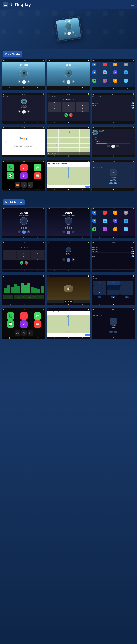 The height and width of the screenshot is (644, 137). Describe the element at coordinates (127, 338) in the screenshot. I see `night-nav-np-3: ⚙` at that location.